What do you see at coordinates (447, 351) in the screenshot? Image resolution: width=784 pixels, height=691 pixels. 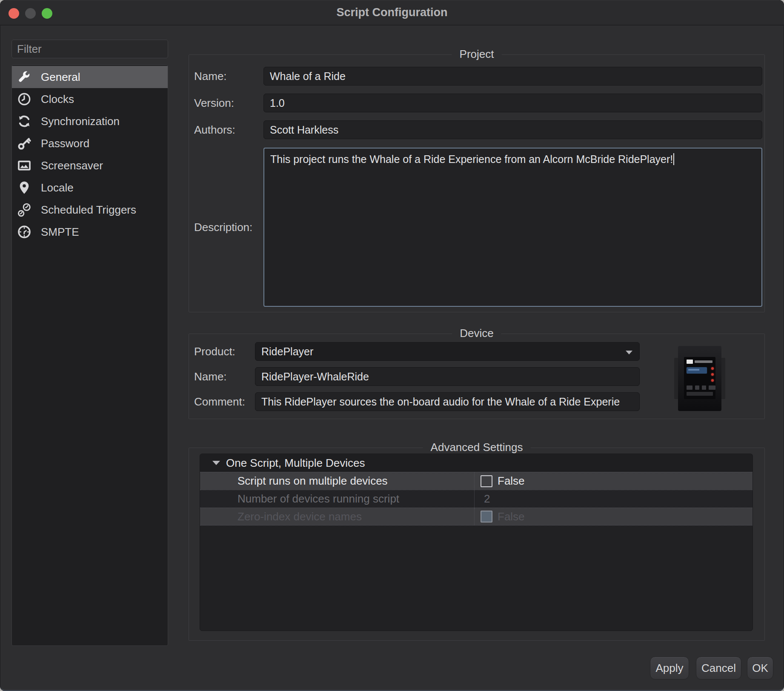 I see `device-product-dropdown: RidePlayer` at bounding box center [447, 351].